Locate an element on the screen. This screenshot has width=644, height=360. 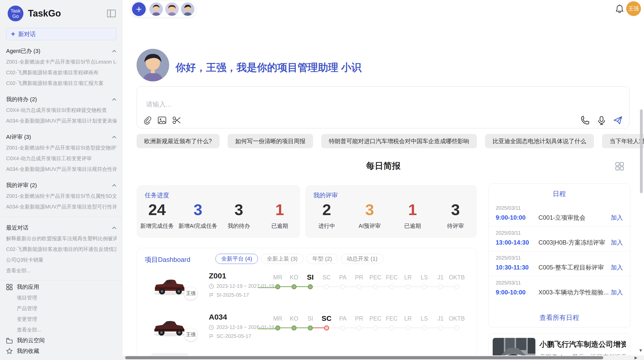
logo-text-top: Task is located at coordinates (15, 11).